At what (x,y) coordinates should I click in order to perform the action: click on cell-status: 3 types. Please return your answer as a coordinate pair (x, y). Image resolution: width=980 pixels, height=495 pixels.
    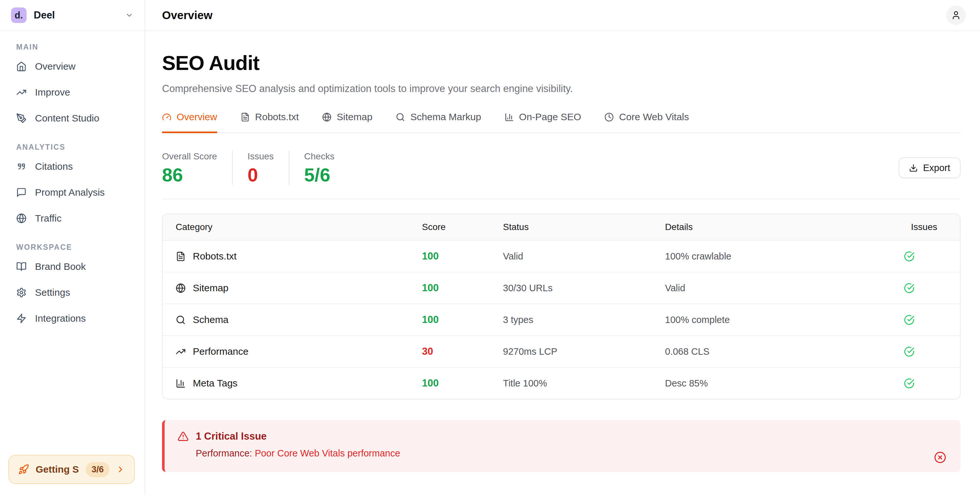
    Looking at the image, I should click on (584, 320).